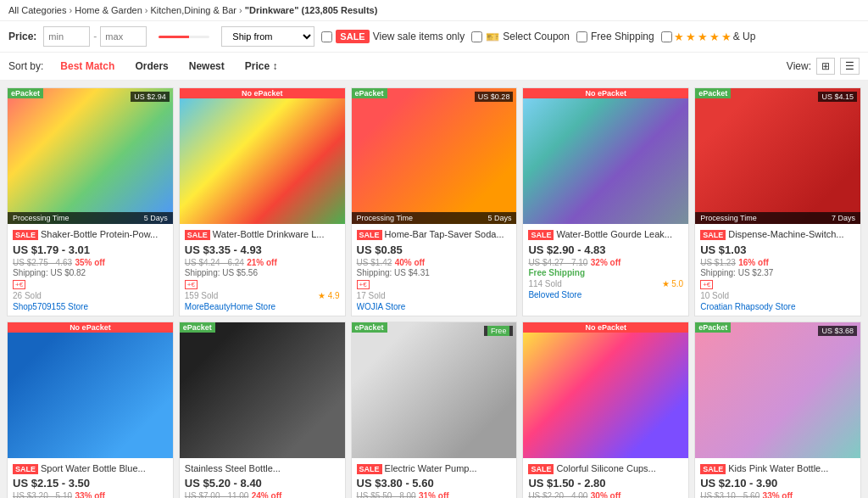 Image resolution: width=868 pixels, height=498 pixels. Describe the element at coordinates (90, 295) in the screenshot. I see `product-bottom: 26 Sold` at that location.